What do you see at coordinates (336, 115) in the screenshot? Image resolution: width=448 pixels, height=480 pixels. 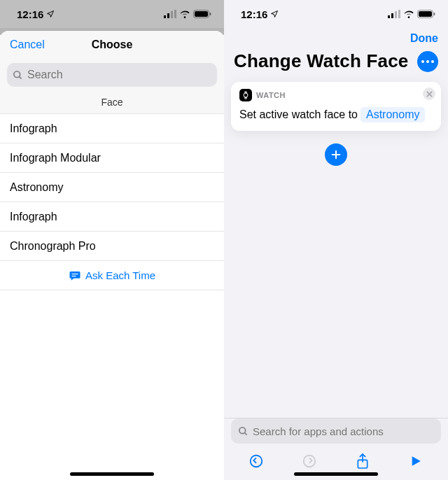 I see `card-body: Set active watch face to Astronomy` at bounding box center [336, 115].